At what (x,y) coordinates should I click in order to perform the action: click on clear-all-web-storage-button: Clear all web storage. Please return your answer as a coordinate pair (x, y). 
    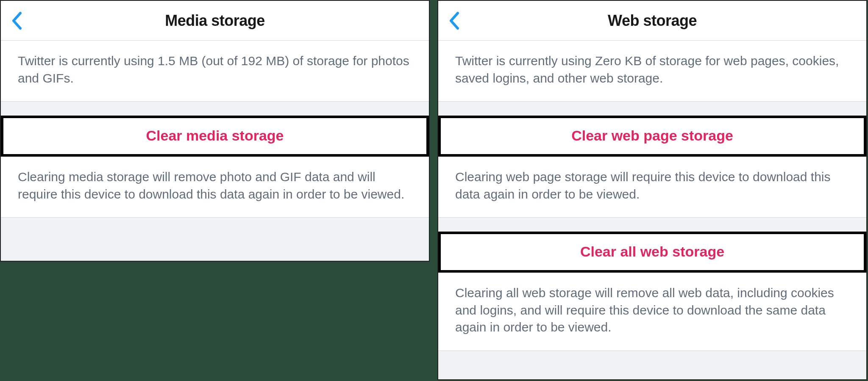
    Looking at the image, I should click on (652, 252).